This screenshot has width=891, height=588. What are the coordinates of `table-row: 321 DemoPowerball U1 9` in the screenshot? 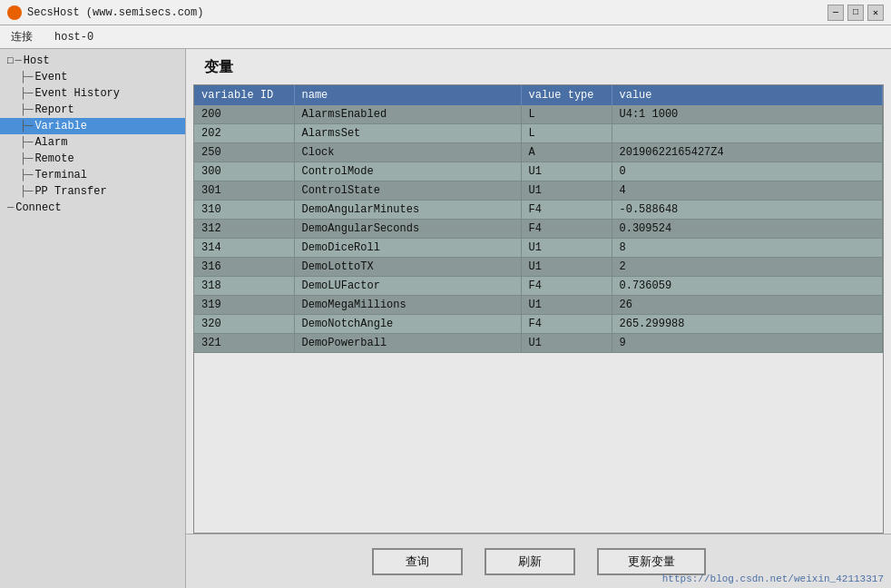 It's located at (539, 343).